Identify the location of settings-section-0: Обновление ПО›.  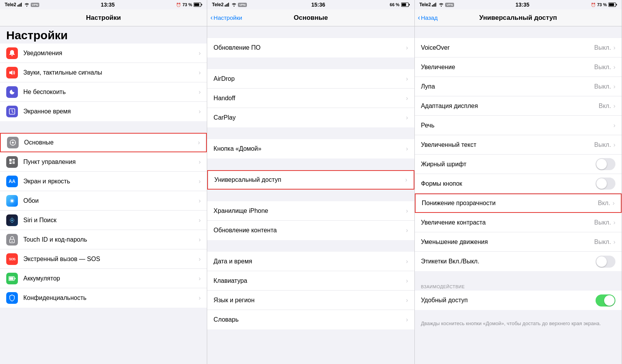
(311, 48).